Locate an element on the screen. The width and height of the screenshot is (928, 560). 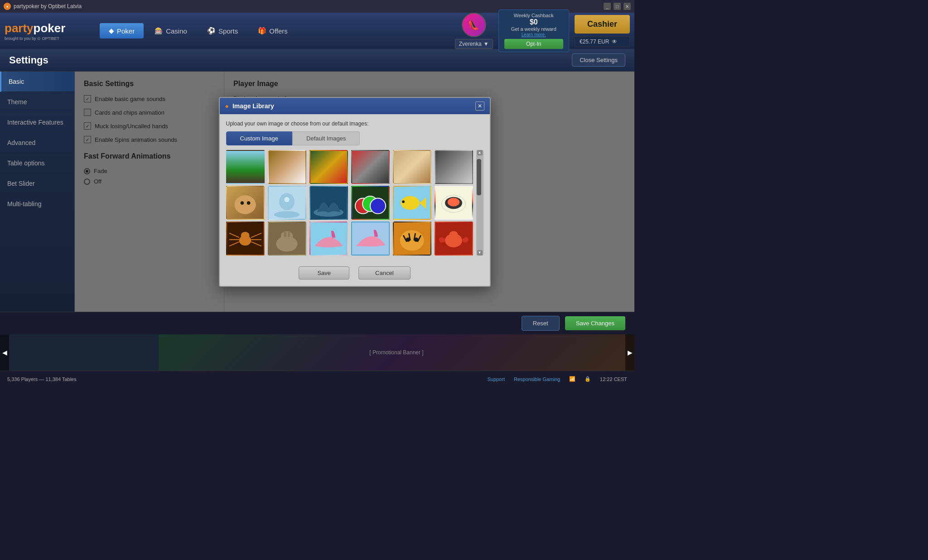
image-cell-dog is located at coordinates (287, 167).